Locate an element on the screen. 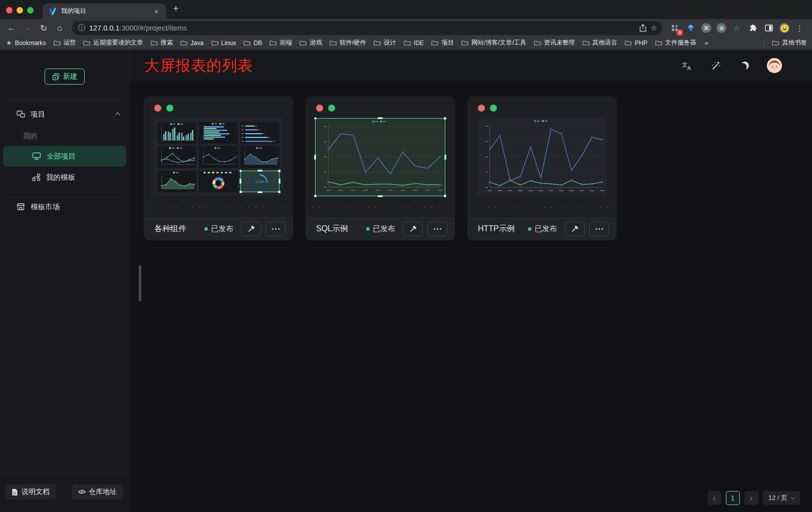  other-bookmarks: 其他书签 is located at coordinates (789, 43).